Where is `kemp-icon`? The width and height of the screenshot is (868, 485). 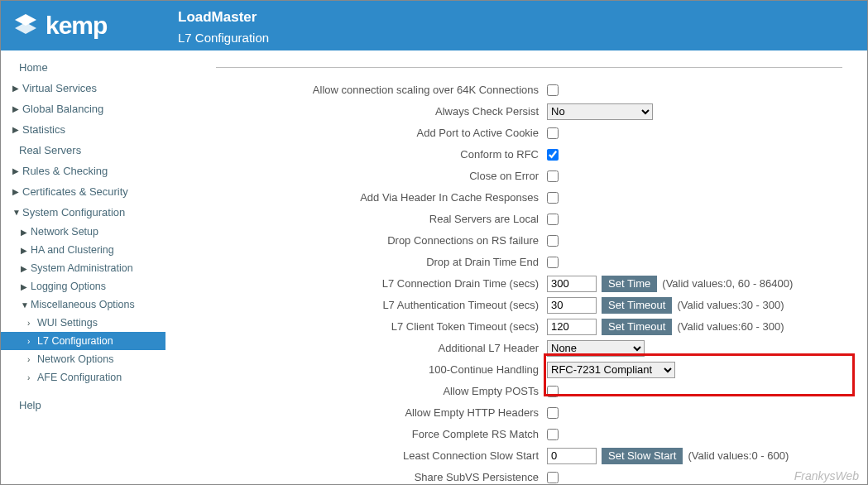
kemp-icon is located at coordinates (26, 26).